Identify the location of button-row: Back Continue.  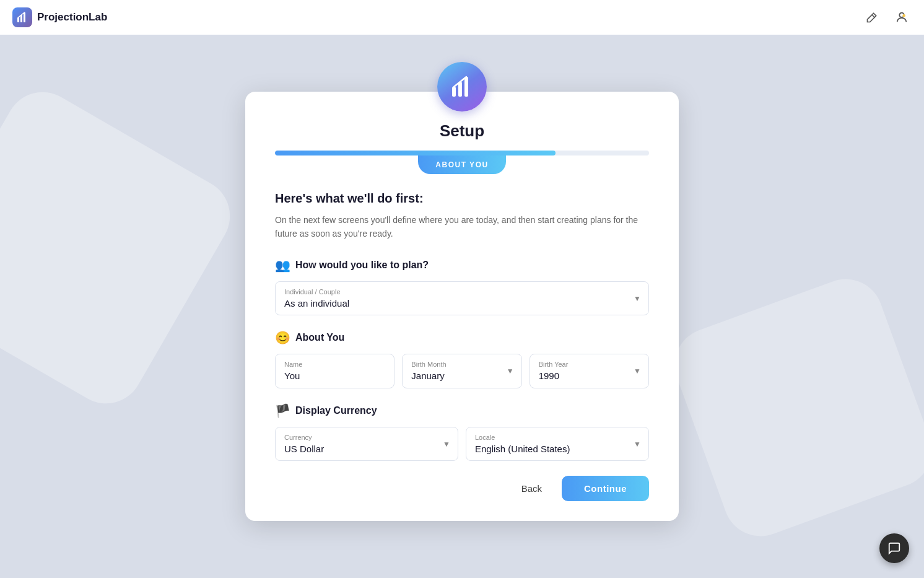
(462, 488).